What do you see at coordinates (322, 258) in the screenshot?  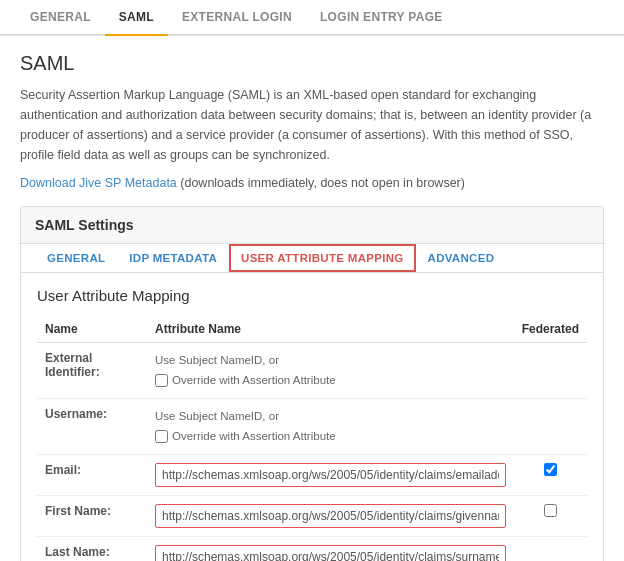 I see `inner-tab-user-attribute-mapping: USER ATTRIBUTE MAPPING` at bounding box center [322, 258].